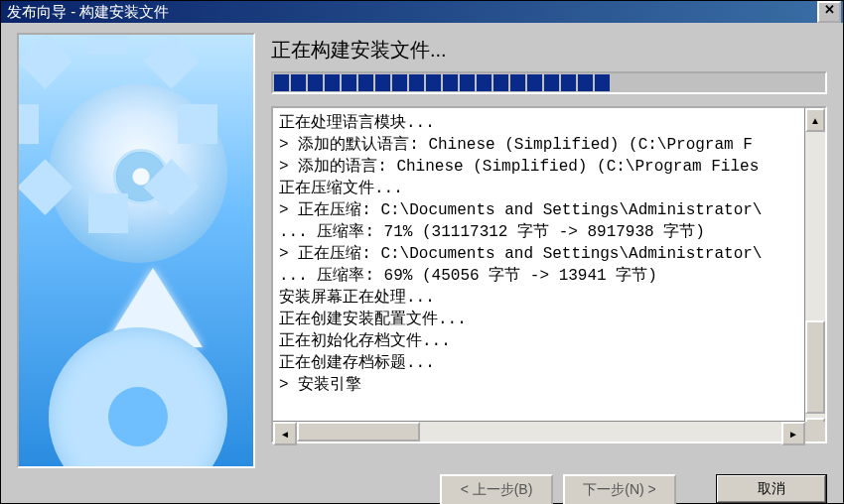 This screenshot has height=504, width=844. Describe the element at coordinates (549, 83) in the screenshot. I see `build-progress-bar` at that location.